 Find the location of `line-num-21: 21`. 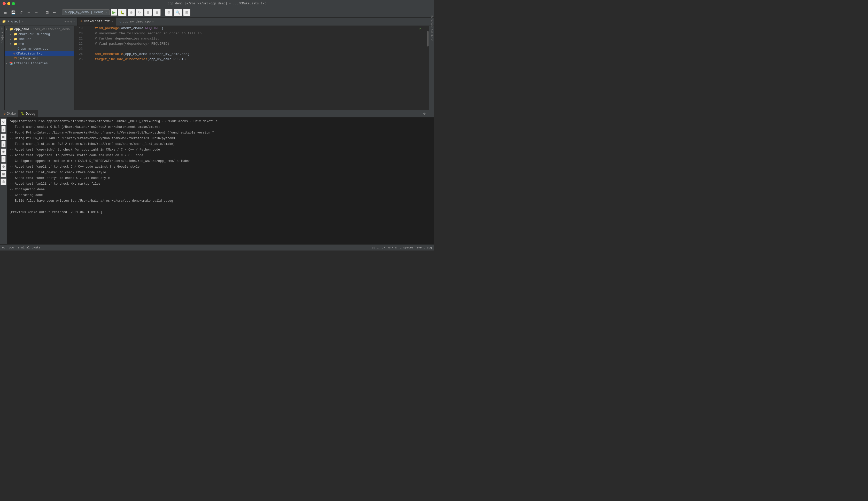

line-num-21: 21 is located at coordinates (80, 39).